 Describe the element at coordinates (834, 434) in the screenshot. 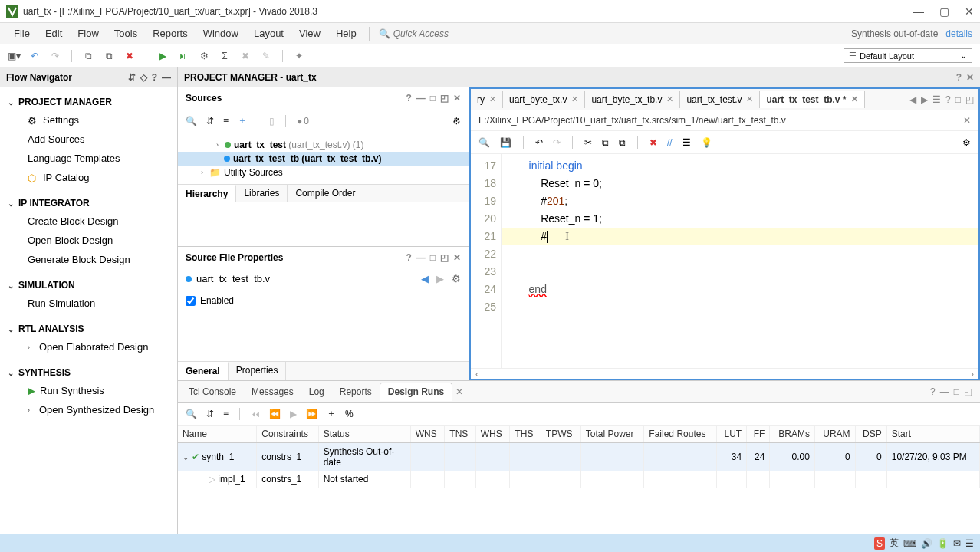

I see `col-uram: URAM` at that location.